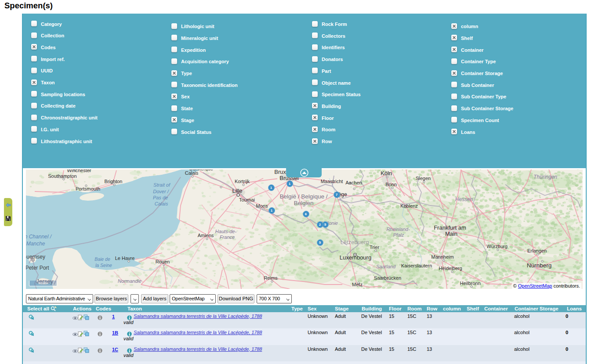 This screenshot has width=595, height=364. I want to click on svg-text: Heidelberg, so click(450, 268).